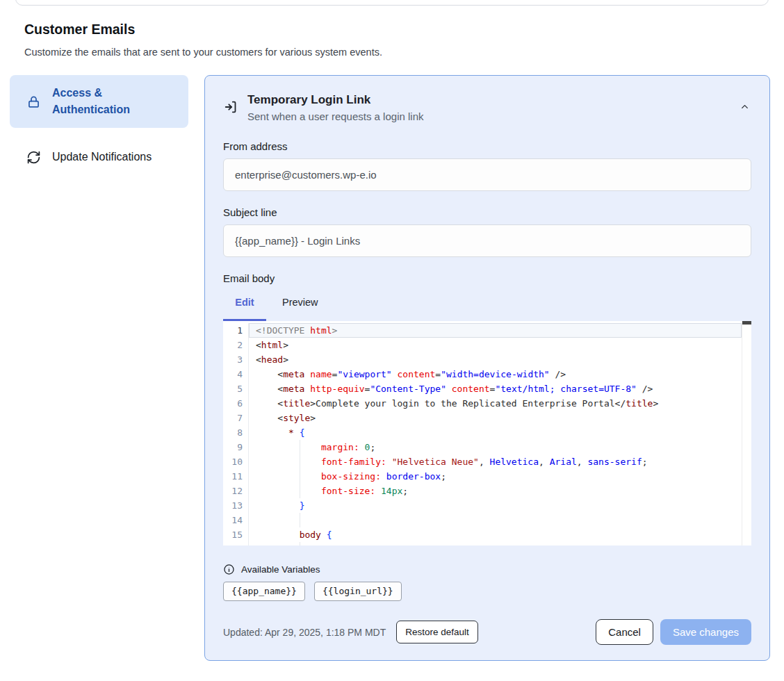 This screenshot has height=681, width=784. What do you see at coordinates (33, 101) in the screenshot?
I see `lock-icon` at bounding box center [33, 101].